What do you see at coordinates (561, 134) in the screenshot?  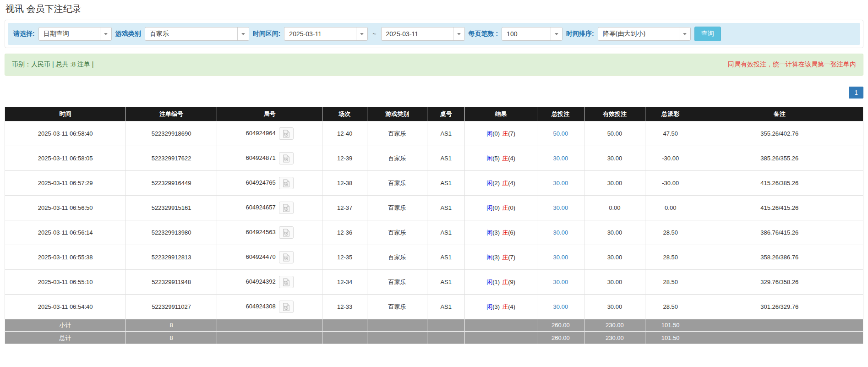 I see `total-bet-link: 50.00` at bounding box center [561, 134].